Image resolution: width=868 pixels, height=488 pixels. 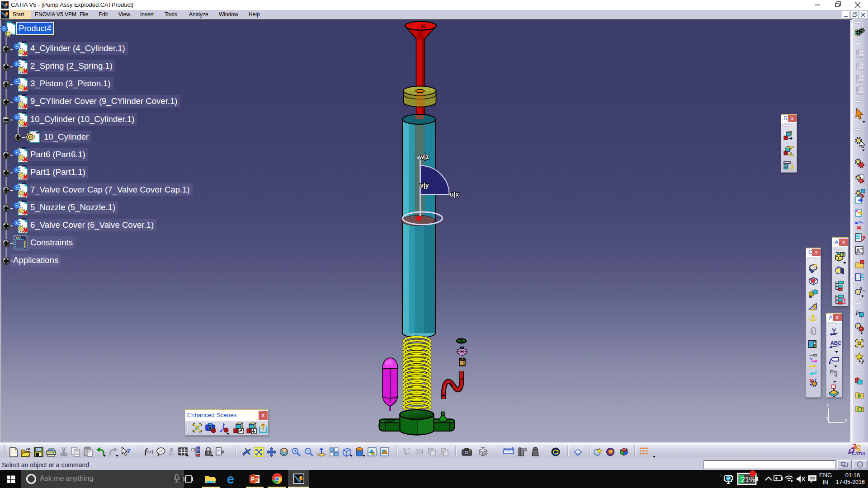 What do you see at coordinates (846, 420) in the screenshot?
I see `svg-text: x` at bounding box center [846, 420].